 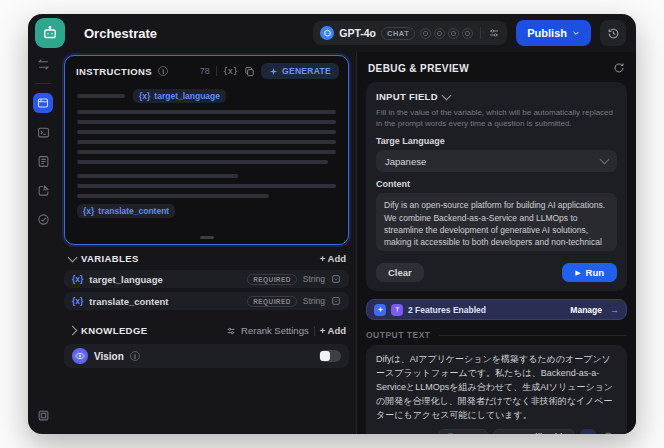 I want to click on text-to-speech-icon, so click(x=397, y=310).